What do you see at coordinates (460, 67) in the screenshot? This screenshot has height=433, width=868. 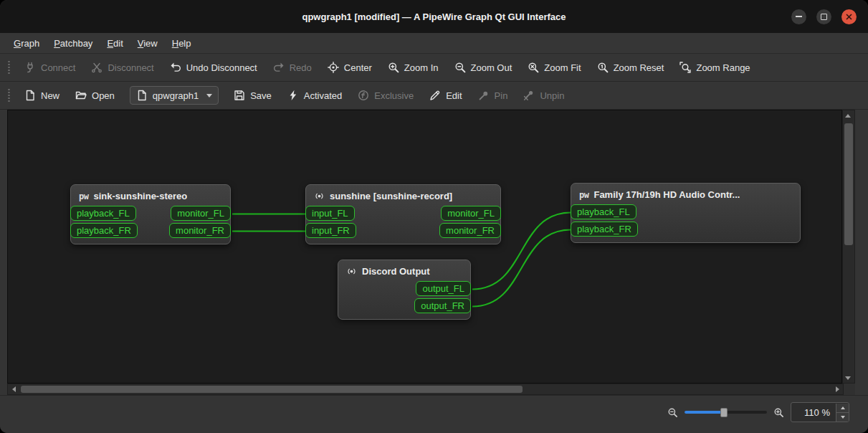 I see `zoom-out-icon` at bounding box center [460, 67].